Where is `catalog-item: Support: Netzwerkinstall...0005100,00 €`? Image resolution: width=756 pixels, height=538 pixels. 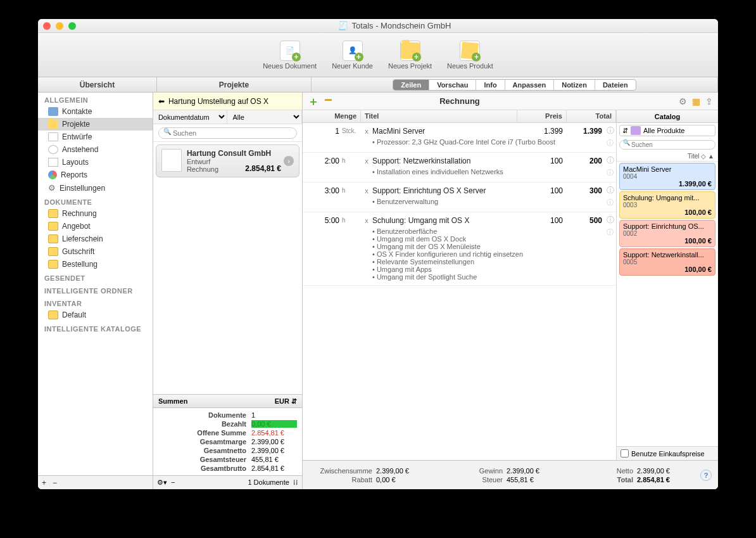 catalog-item: Support: Netzwerkinstall...0005100,00 € is located at coordinates (667, 262).